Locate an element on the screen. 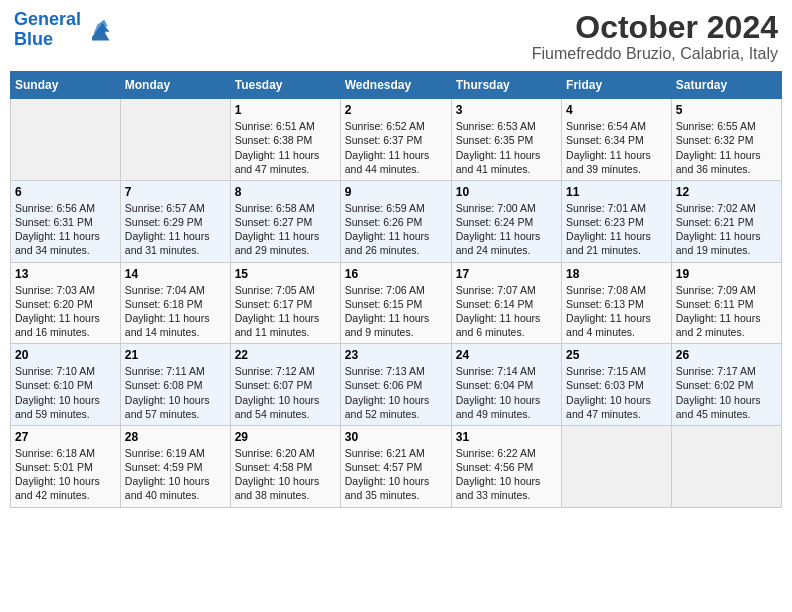  day-content: Sunrise: 7:01 AM Sunset: 6:23 PM Dayligh… is located at coordinates (616, 230).